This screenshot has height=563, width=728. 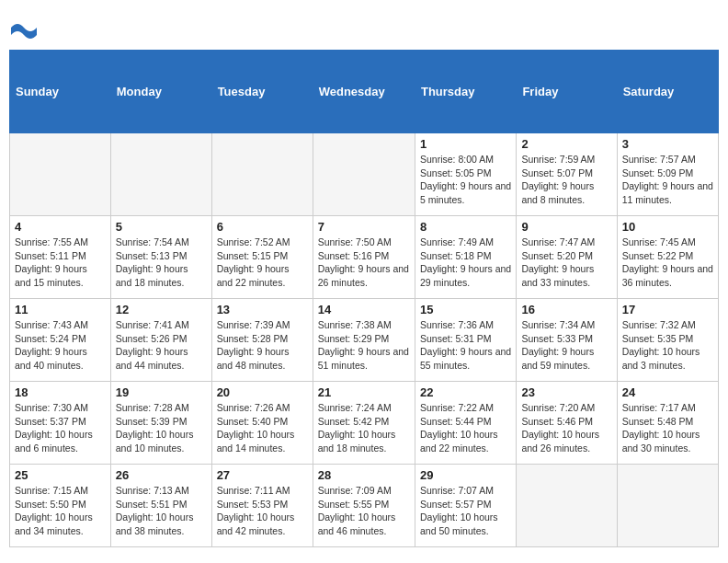 What do you see at coordinates (364, 92) in the screenshot?
I see `calendar-header-row: SundayMondayTuesdayWednesdayThursdayFrid…` at bounding box center [364, 92].